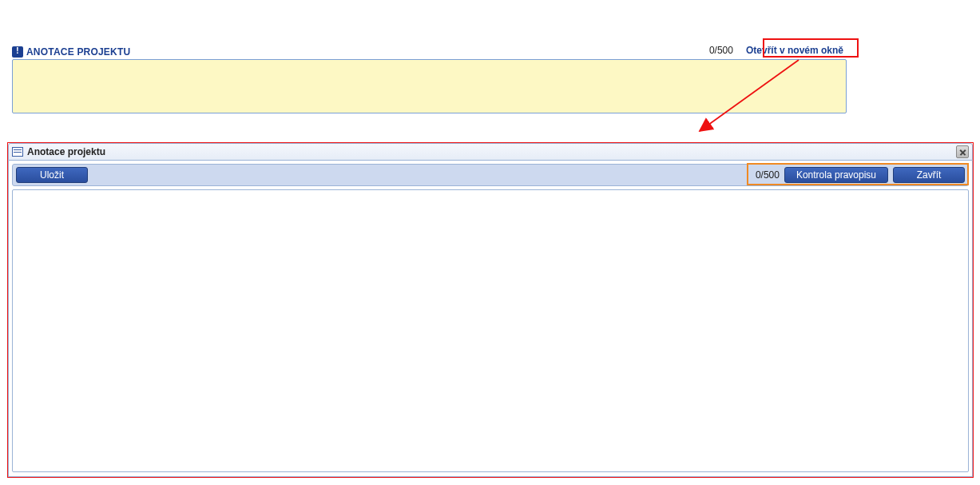 The image size is (980, 485). What do you see at coordinates (18, 152) in the screenshot?
I see `window-icon` at bounding box center [18, 152].